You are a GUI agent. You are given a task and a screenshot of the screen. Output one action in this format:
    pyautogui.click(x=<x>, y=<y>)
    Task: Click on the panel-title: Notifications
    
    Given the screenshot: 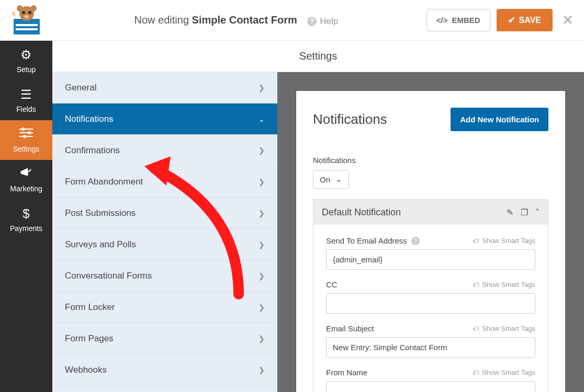 What is the action you would take?
    pyautogui.click(x=350, y=119)
    